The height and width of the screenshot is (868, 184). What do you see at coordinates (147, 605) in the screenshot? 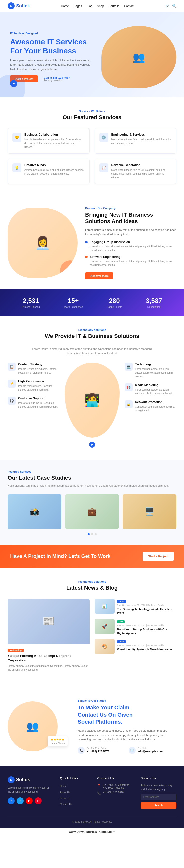
I see `blog-side-date-1: Post On November 01, 2022 | By James Smi…` at bounding box center [147, 605].